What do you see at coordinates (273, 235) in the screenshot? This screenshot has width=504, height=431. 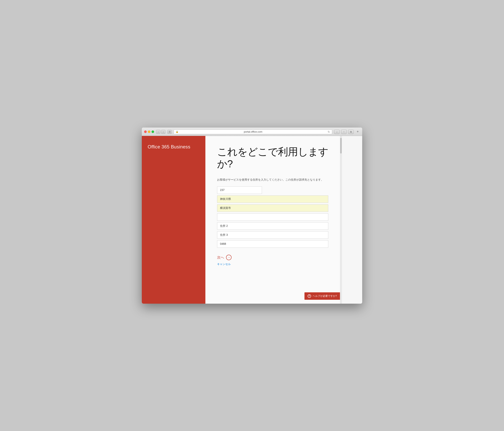 I see `address3-field` at bounding box center [273, 235].